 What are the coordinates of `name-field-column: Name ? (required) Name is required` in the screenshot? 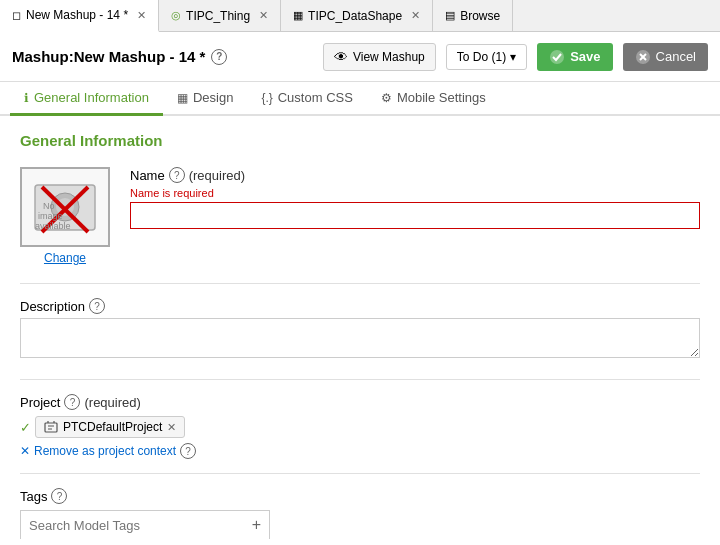 It's located at (415, 198).